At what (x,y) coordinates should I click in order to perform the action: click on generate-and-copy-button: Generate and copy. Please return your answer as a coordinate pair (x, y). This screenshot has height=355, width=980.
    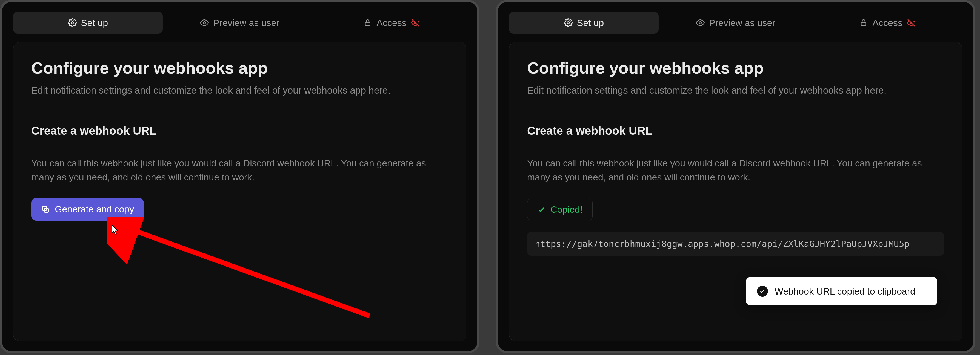
    Looking at the image, I should click on (88, 209).